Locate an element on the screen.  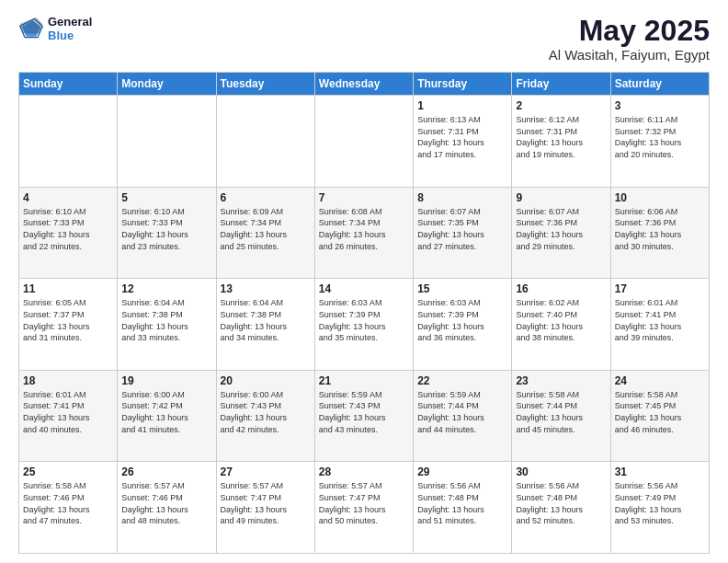
day-info: Sunrise: 5:58 AM Sunset: 7:44 PM Dayligh… is located at coordinates (561, 412).